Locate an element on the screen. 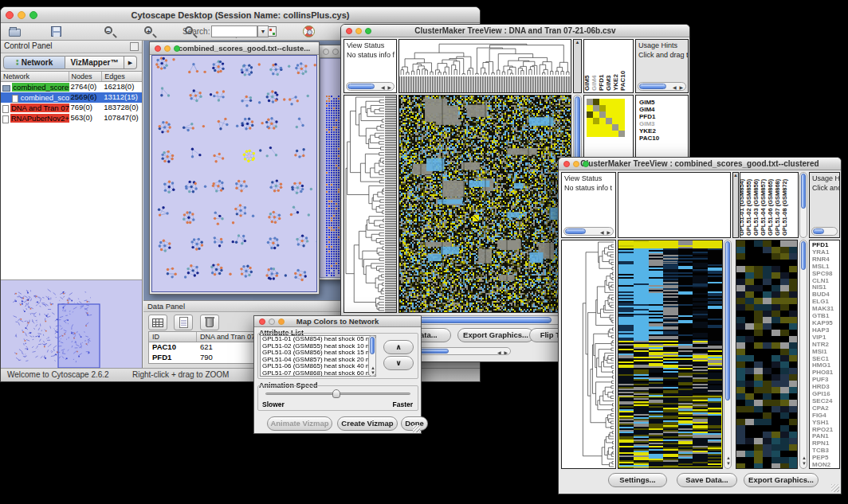 The width and height of the screenshot is (848, 504). move-down-button: ∨ is located at coordinates (398, 363).